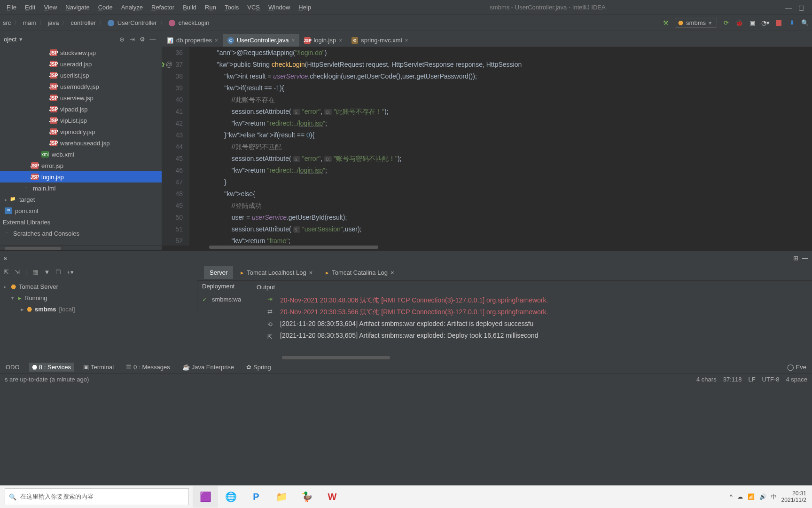  Describe the element at coordinates (360, 273) in the screenshot. I see `tab-catalina-log: ▸Tomcat Catalina Log×` at that location.